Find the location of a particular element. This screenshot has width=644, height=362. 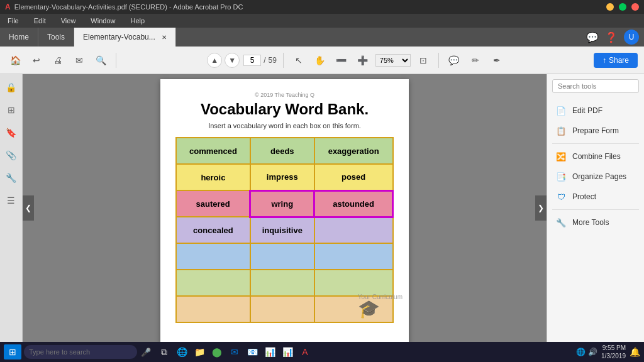

tool-combine-files: 🔀 Combine Files is located at coordinates (596, 156).